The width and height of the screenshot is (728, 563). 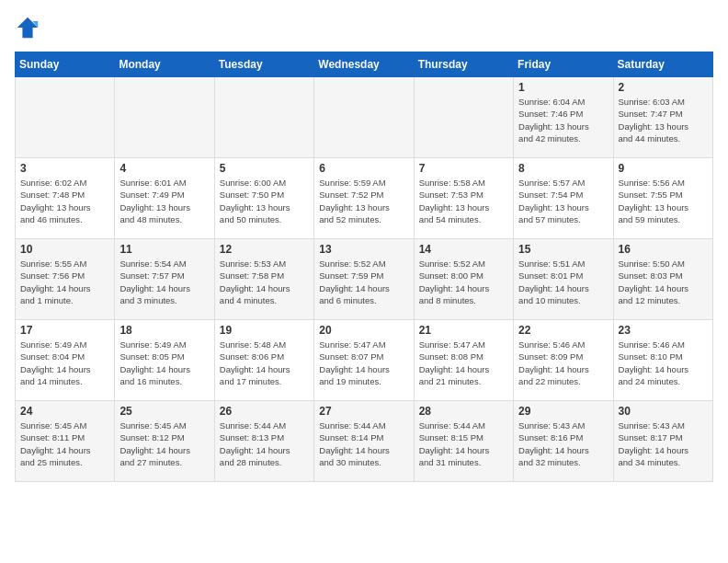 What do you see at coordinates (28, 28) in the screenshot?
I see `logo-icon` at bounding box center [28, 28].